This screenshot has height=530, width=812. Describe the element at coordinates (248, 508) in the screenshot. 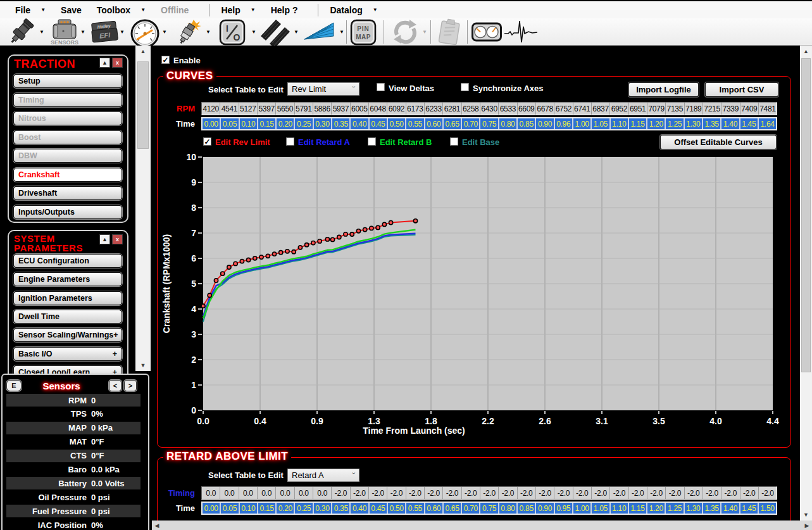

I see `value-cell: 0.10` at that location.